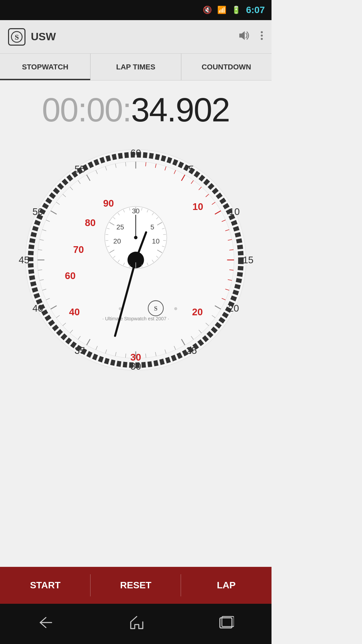 The width and height of the screenshot is (362, 644). I want to click on svg-text: 90, so click(109, 203).